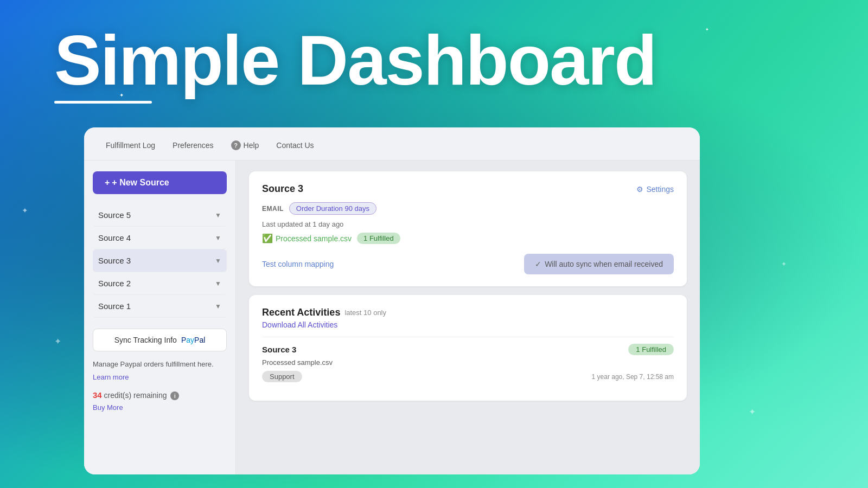  What do you see at coordinates (218, 215) in the screenshot?
I see `chevron-icon-5: ▼` at bounding box center [218, 215].